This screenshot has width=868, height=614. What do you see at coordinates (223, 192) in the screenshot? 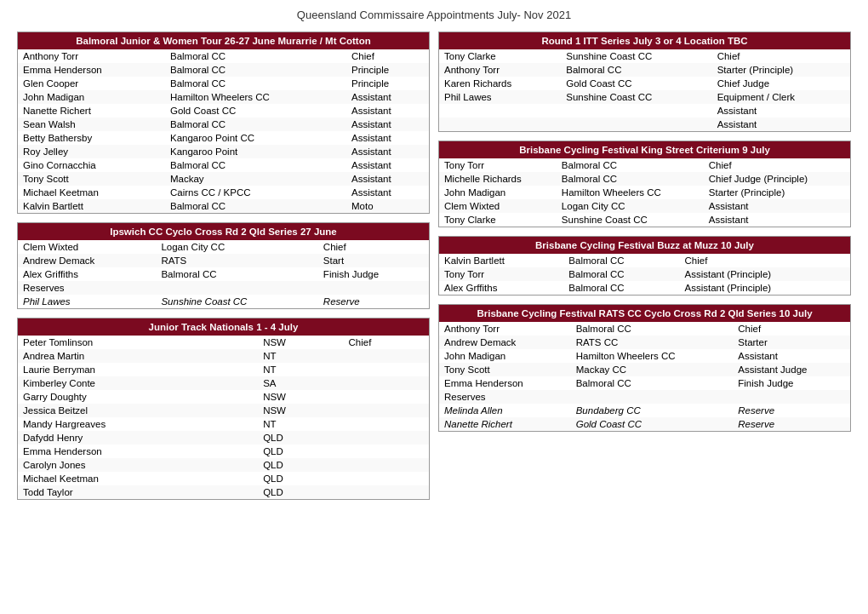
I see `table-row: Michael KeetmanCairns CC / KPCCAssistant` at bounding box center [223, 192].